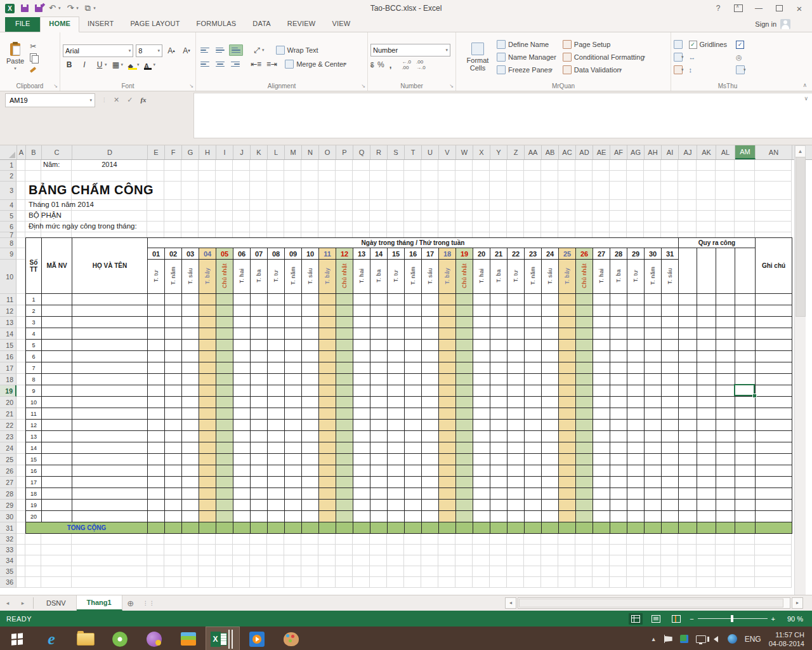 The height and width of the screenshot is (650, 812). Describe the element at coordinates (8, 517) in the screenshot. I see `row-header: 30` at that location.